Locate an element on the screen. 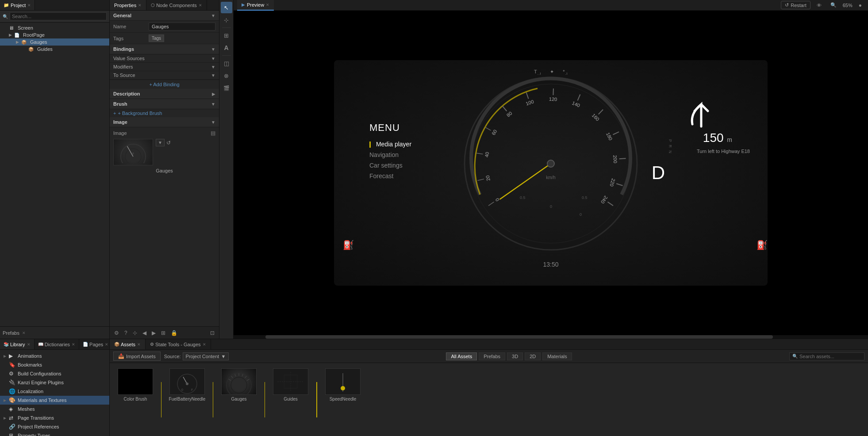 Image resolution: width=868 pixels, height=436 pixels. eye-button: 👁 is located at coordinates (819, 5).